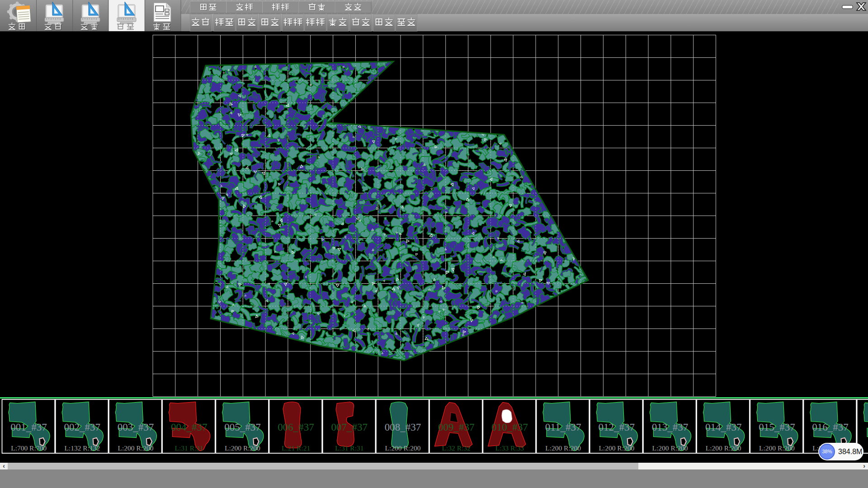 This screenshot has width=868, height=488. What do you see at coordinates (29, 448) in the screenshot?
I see `svg-text: L:700 R:700` at bounding box center [29, 448].